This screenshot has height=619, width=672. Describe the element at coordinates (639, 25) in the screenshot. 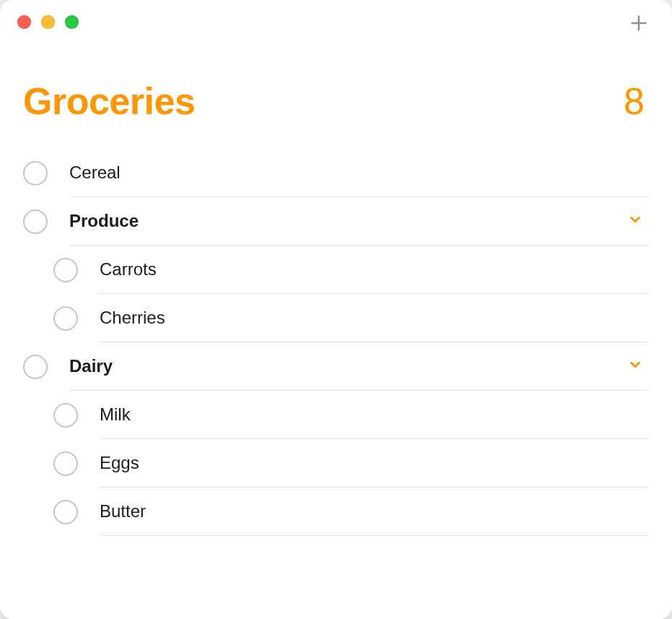

I see `plus-icon` at that location.